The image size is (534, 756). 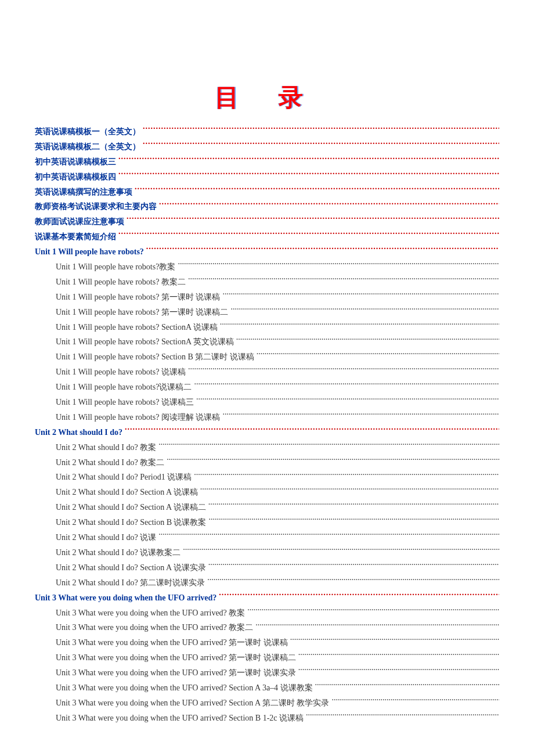 I want to click on toc-subitem: Unit 1 Will people have robots? 说课稿, so click(x=267, y=372).